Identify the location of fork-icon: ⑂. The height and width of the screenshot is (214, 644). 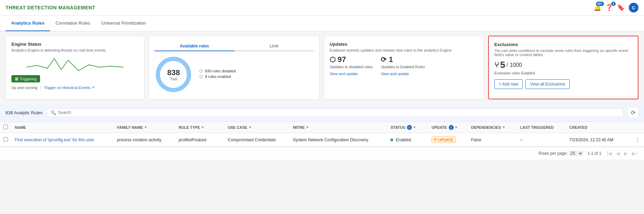
(497, 65).